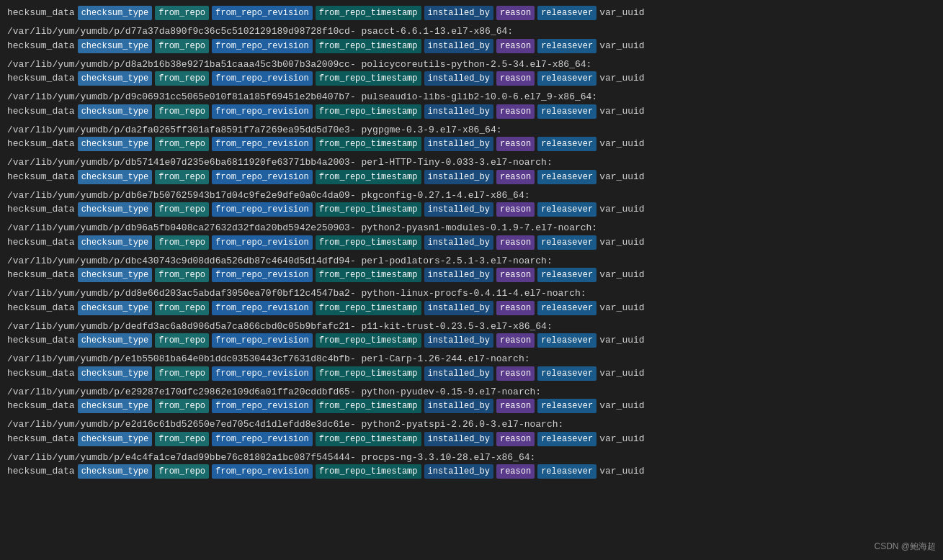 The image size is (943, 560). I want to click on table-row: /var/lib/yum/yumdb/p/d77a37da890f9c36c5c…, so click(471, 39).